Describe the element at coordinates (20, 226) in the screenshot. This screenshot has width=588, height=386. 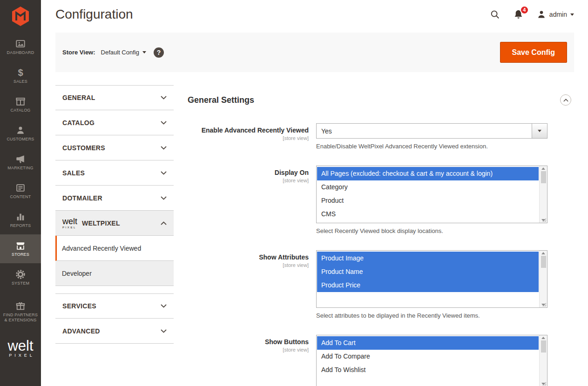
I see `sidebar-item-label: REPORTS` at that location.